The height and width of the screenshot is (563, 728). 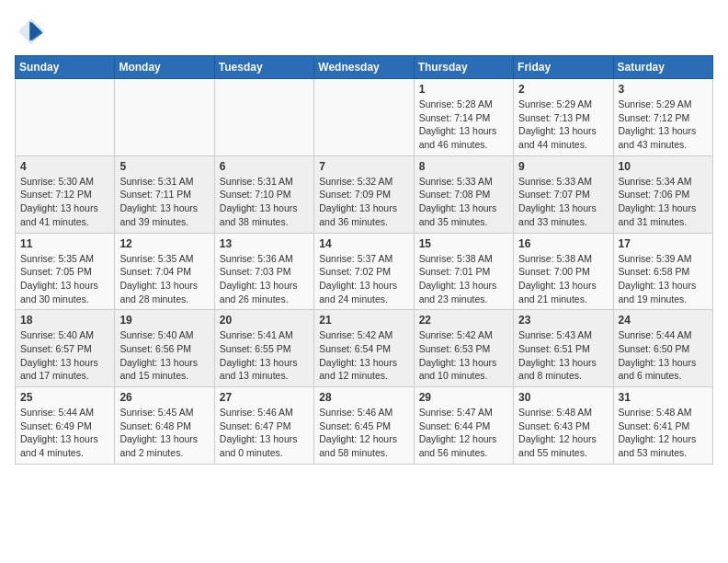 What do you see at coordinates (264, 271) in the screenshot?
I see `calendar-cell-w3-d2: 13Sunrise: 5:36 AMSunset: 7:03 PMDayligh…` at bounding box center [264, 271].